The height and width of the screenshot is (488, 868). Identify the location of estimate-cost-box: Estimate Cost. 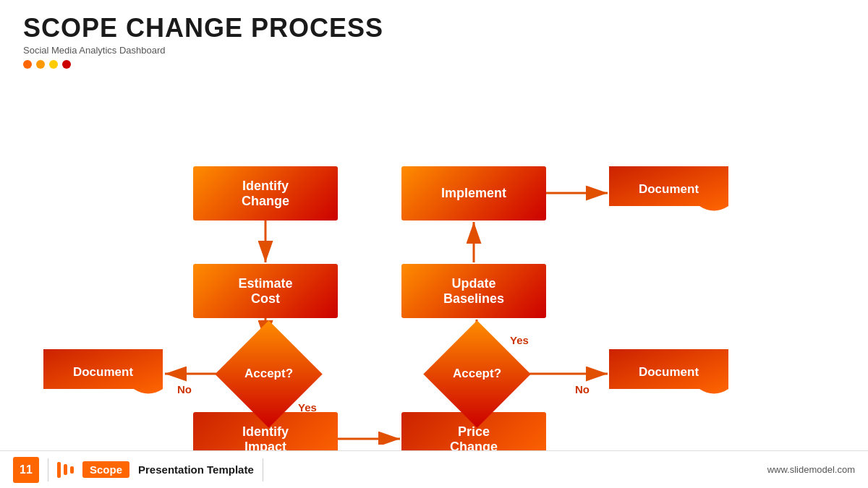
(265, 291).